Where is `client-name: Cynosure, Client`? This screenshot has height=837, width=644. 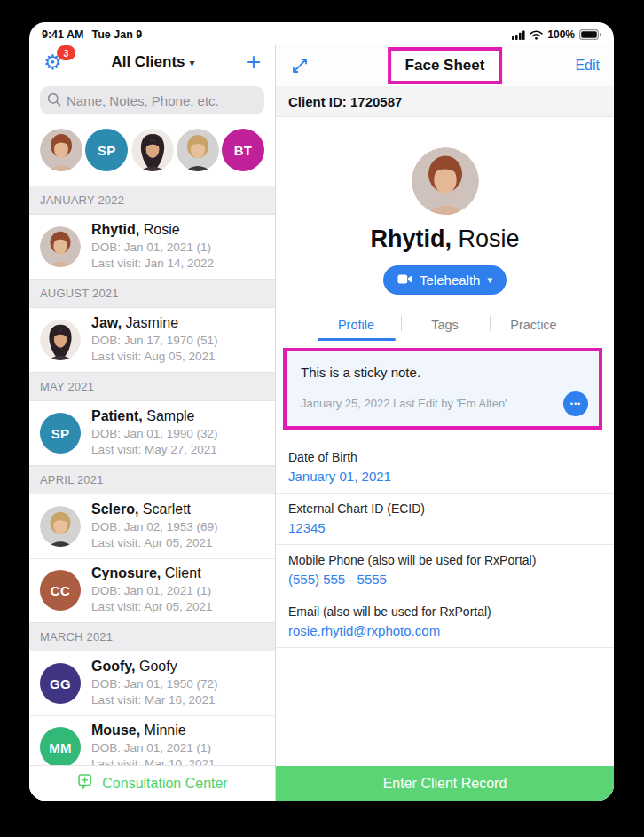 client-name: Cynosure, Client is located at coordinates (153, 573).